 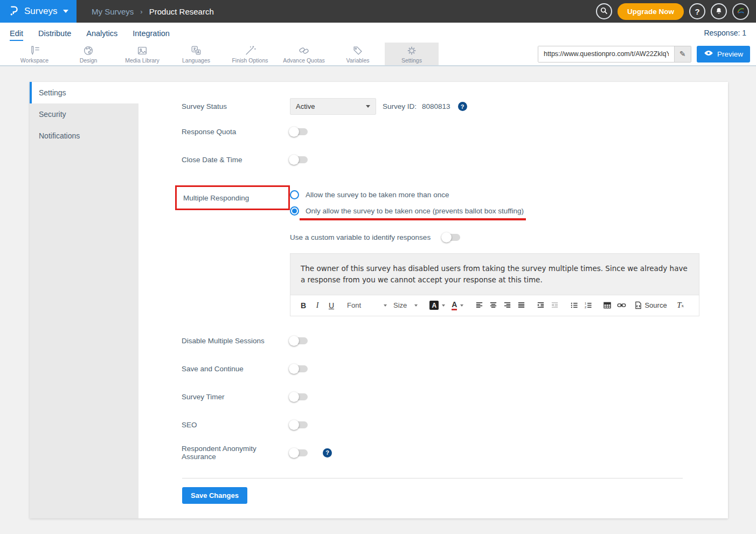 What do you see at coordinates (493, 306) in the screenshot?
I see `align-center-button` at bounding box center [493, 306].